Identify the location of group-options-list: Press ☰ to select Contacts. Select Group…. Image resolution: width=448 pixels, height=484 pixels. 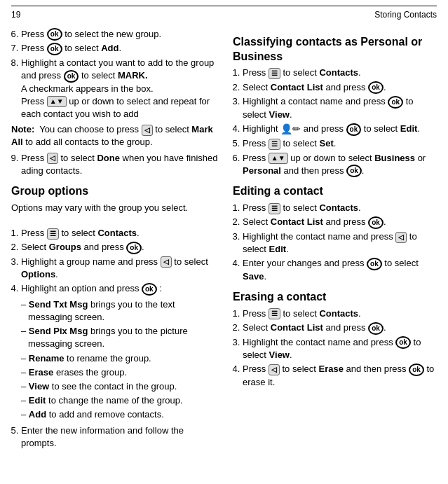
(121, 261).